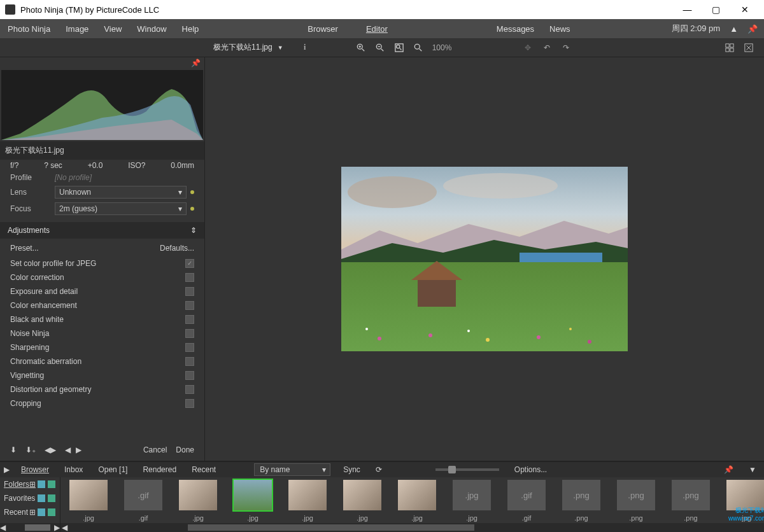 This screenshot has height=532, width=764. Describe the element at coordinates (472, 495) in the screenshot. I see `thumbnail-image: .jpg` at that location.